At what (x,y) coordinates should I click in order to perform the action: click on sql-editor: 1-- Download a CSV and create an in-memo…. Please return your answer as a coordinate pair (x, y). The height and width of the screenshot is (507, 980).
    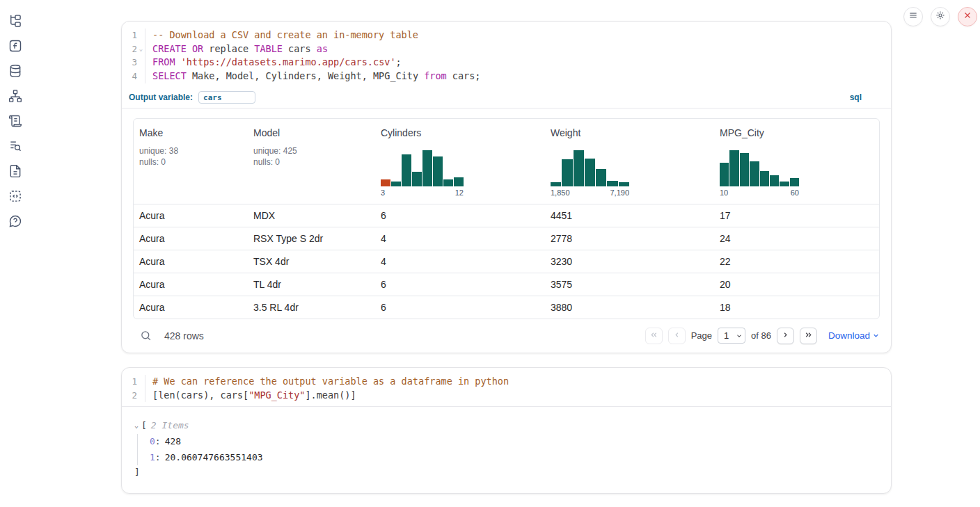
    Looking at the image, I should click on (507, 54).